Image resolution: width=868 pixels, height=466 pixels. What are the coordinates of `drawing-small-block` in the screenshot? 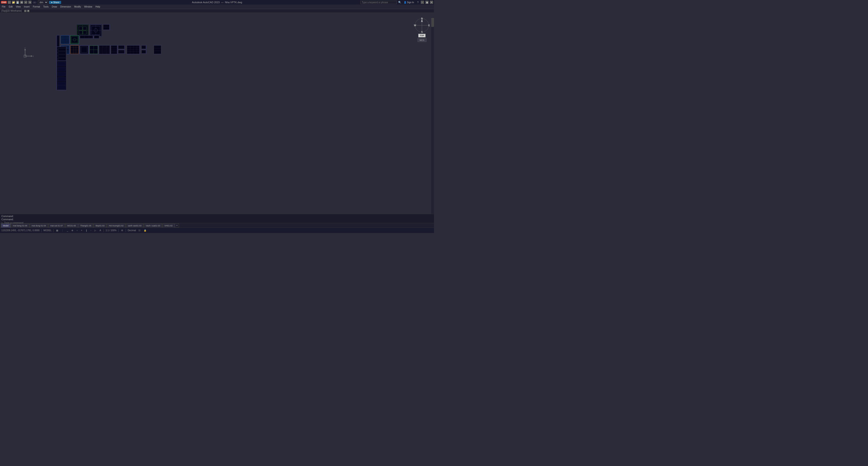 It's located at (96, 37).